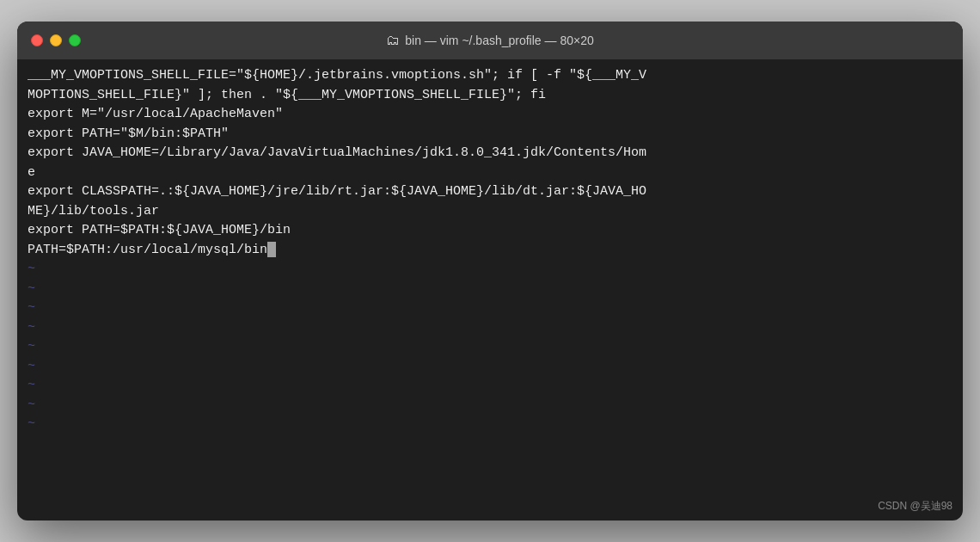  I want to click on folder-icon: 🗂, so click(393, 40).